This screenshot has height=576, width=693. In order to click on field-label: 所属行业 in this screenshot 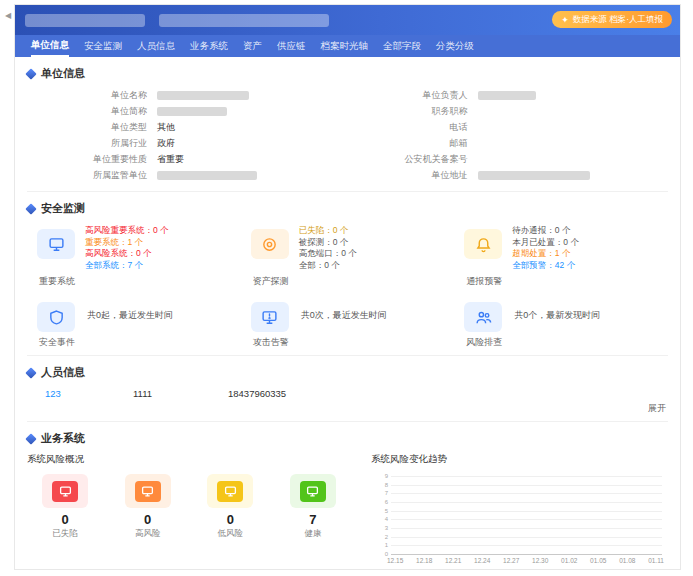, I will do `click(92, 144)`.